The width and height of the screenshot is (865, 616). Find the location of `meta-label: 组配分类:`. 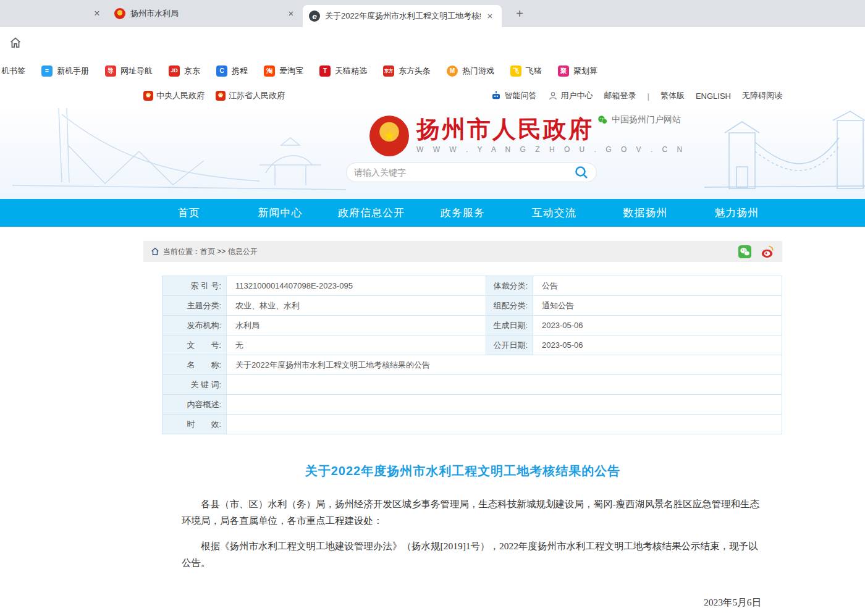

meta-label: 组配分类: is located at coordinates (510, 306).